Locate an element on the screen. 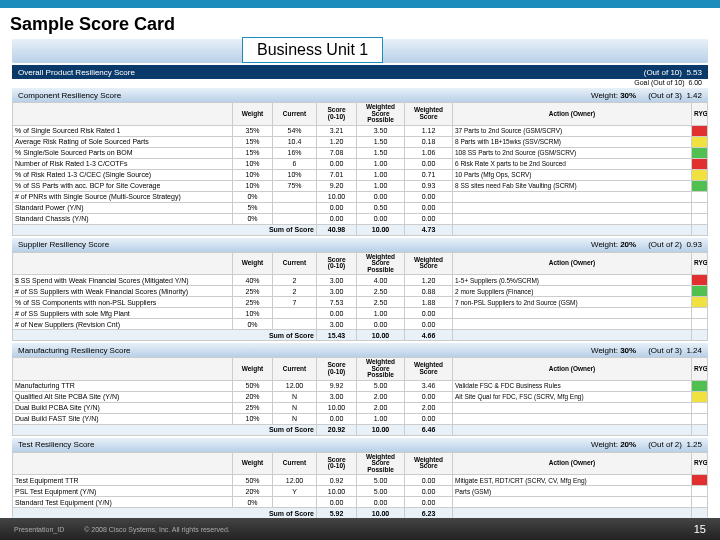 This screenshot has height=540, width=720. metric-name: Standard Power (Y/N) is located at coordinates (123, 208).